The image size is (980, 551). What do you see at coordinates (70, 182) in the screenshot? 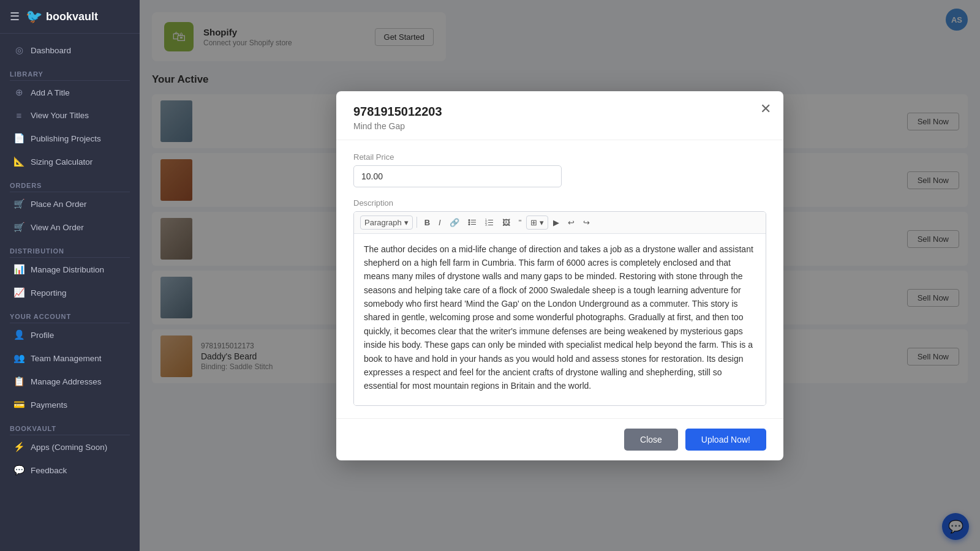
I see `sidebar-section-orders: Orders` at bounding box center [70, 182].